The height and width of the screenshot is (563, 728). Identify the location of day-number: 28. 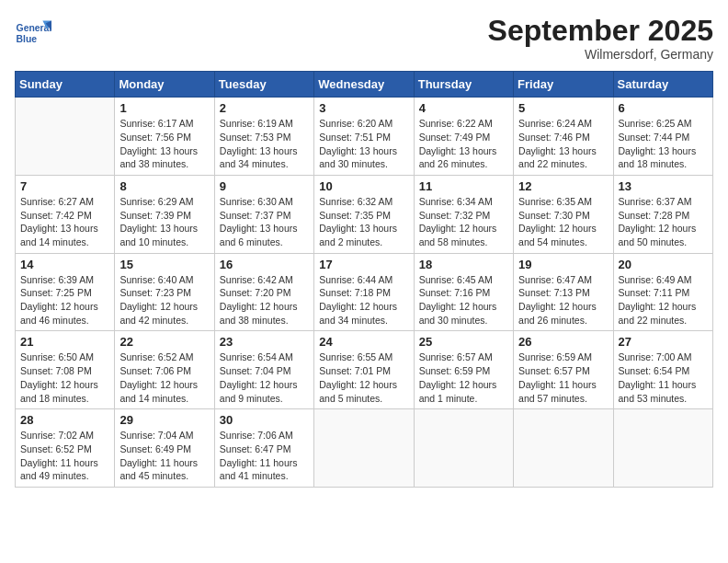
(64, 419).